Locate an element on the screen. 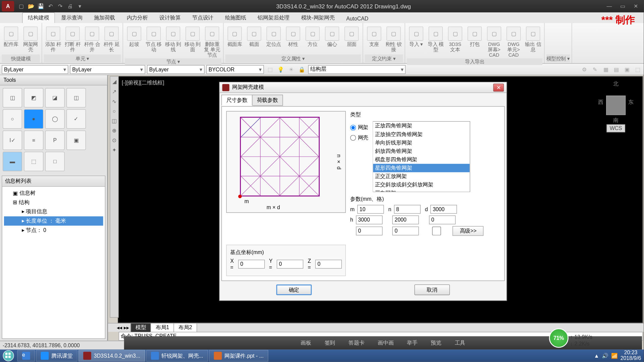 This screenshot has height=362, width=644. minimize-button: — is located at coordinates (609, 6).